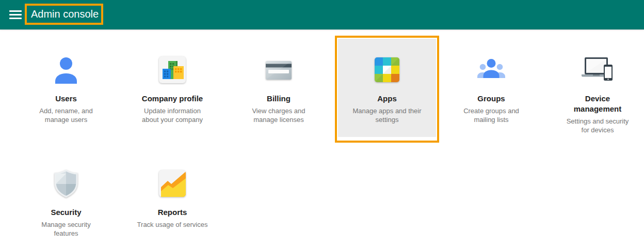  Describe the element at coordinates (387, 99) in the screenshot. I see `tile-title: Apps` at that location.